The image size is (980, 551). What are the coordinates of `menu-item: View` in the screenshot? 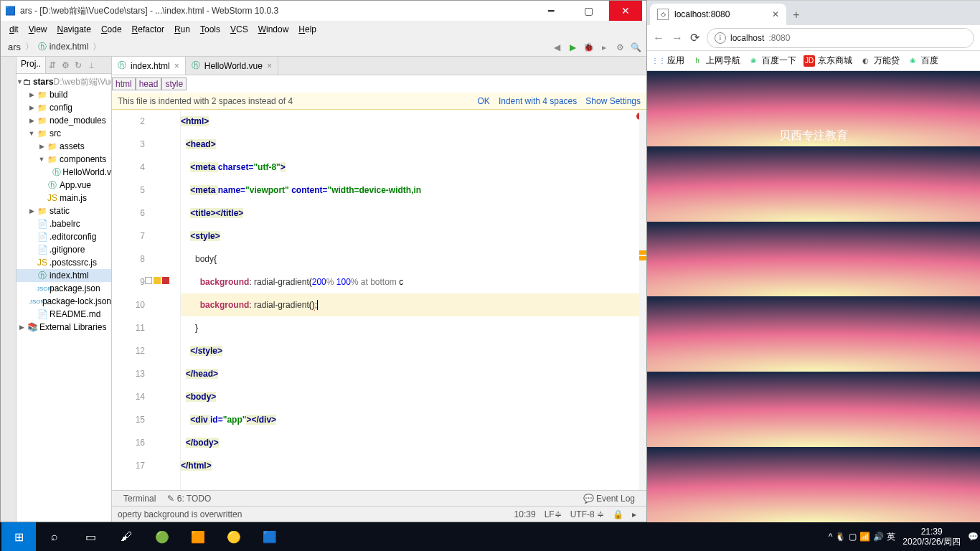 It's located at (38, 29).